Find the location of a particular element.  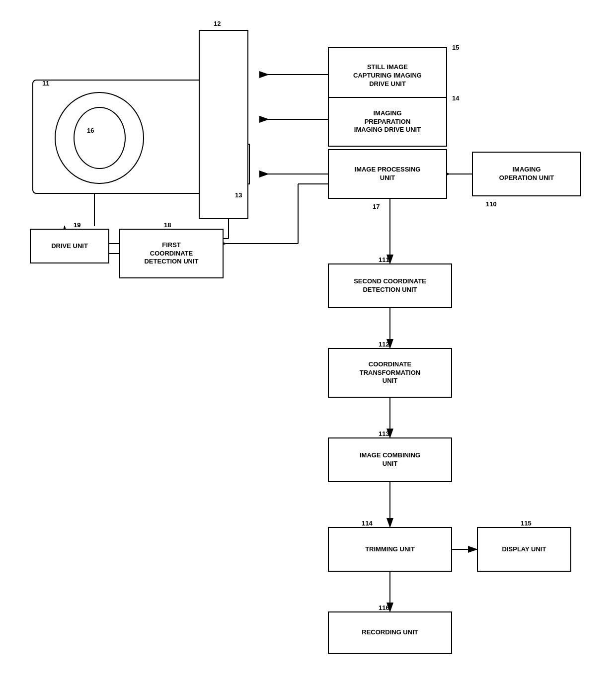

recording-unit-label: RECORDING UNIT is located at coordinates (389, 632).